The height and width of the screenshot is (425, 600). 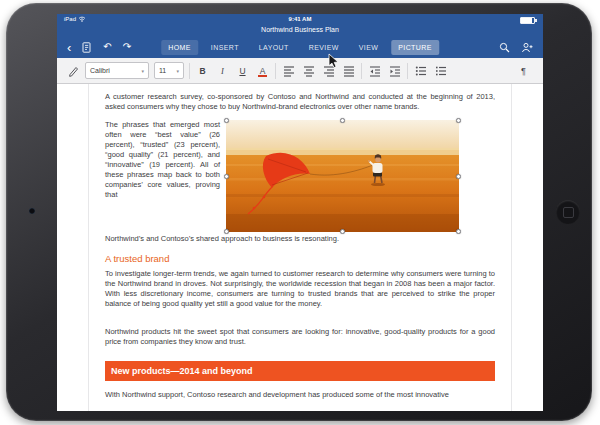 What do you see at coordinates (504, 48) in the screenshot?
I see `search-icon` at bounding box center [504, 48].